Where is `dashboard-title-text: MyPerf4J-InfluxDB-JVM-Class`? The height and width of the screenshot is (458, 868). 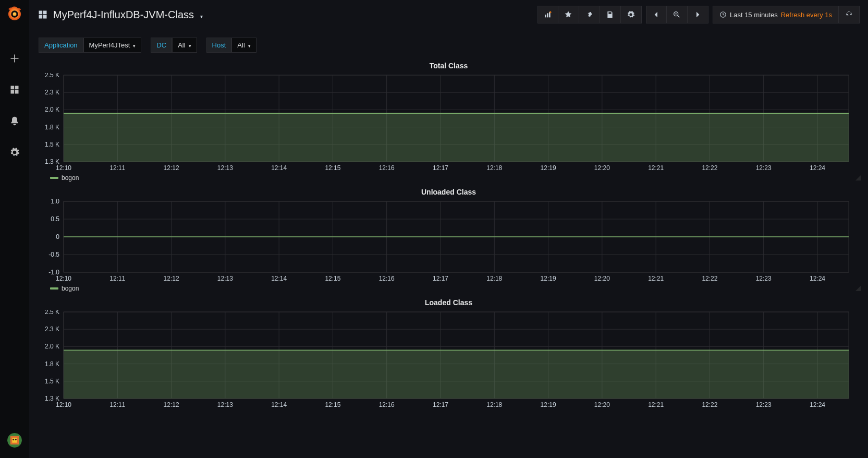 dashboard-title-text: MyPerf4J-InfluxDB-JVM-Class is located at coordinates (124, 15).